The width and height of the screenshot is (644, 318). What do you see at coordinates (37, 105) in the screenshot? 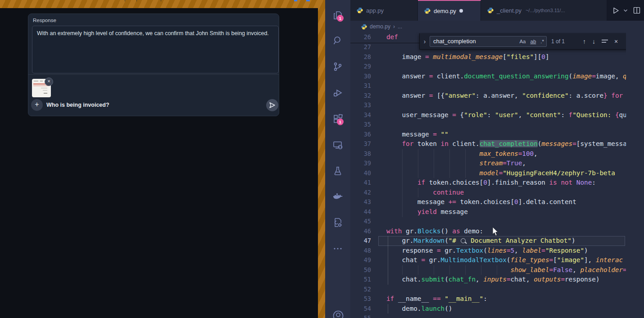
I see `add-file-button: +` at bounding box center [37, 105].